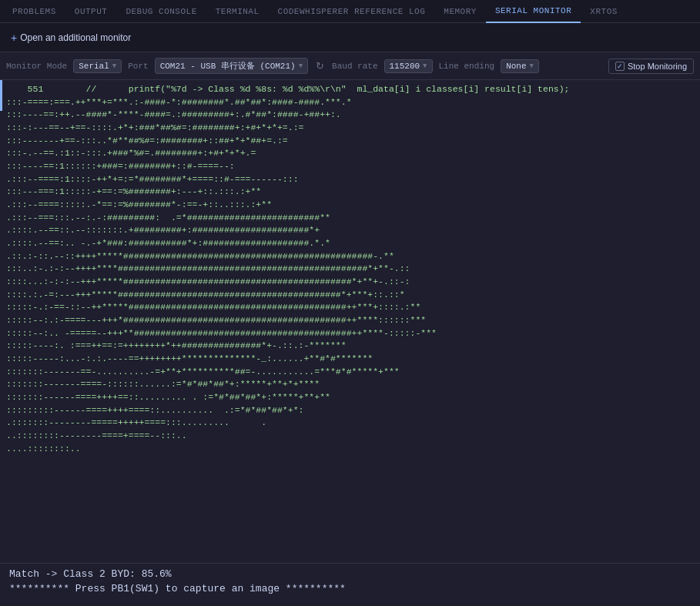  Describe the element at coordinates (350, 347) in the screenshot. I see `serial-line: :::::----:. :===++==:=++++++++*++#######…` at that location.